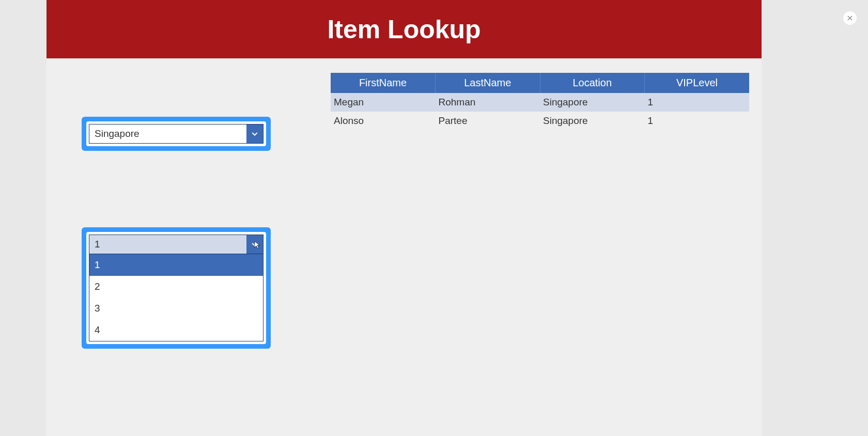  What do you see at coordinates (850, 18) in the screenshot?
I see `close-button` at bounding box center [850, 18].